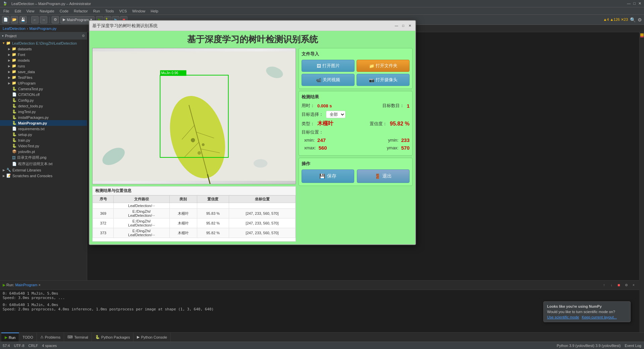 The image size is (644, 349). I want to click on win-close-button: ✕, so click(410, 26).